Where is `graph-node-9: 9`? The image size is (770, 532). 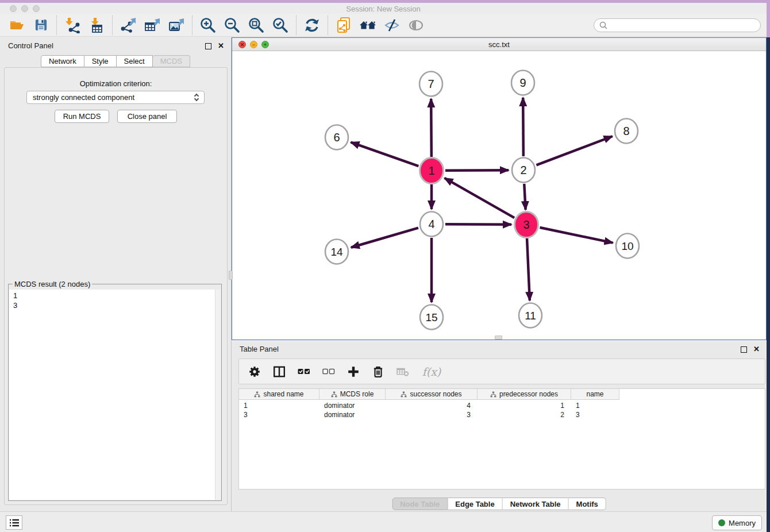
graph-node-9: 9 is located at coordinates (523, 83).